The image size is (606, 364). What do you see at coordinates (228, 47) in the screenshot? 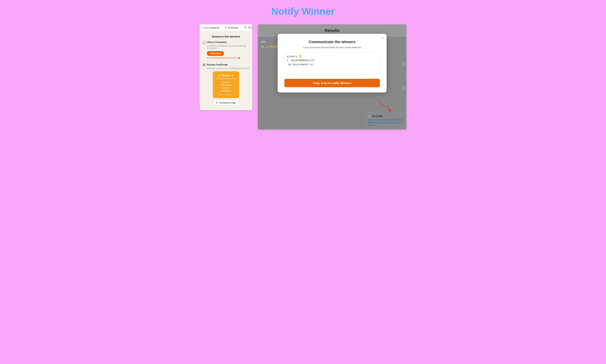
I see `post-comment-desc: Comment on the giveaway post mentioning …` at bounding box center [228, 47].